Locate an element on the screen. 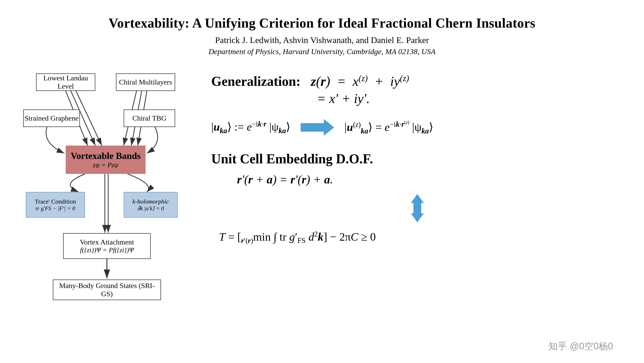 The image size is (644, 363). gen-line2: = x′ + iy′. is located at coordinates (417, 98).